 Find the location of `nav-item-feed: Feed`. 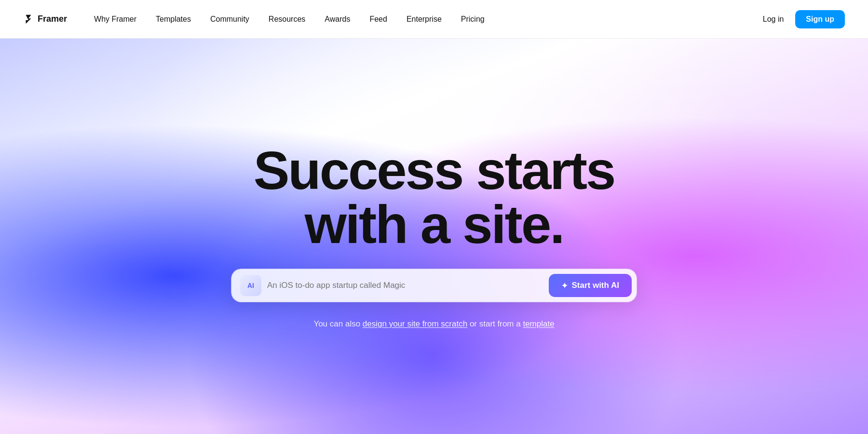

nav-item-feed: Feed is located at coordinates (378, 19).